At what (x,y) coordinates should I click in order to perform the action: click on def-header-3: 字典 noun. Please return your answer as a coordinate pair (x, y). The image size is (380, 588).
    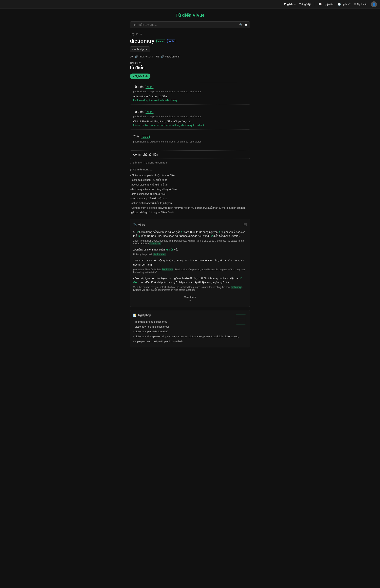
    Looking at the image, I should click on (190, 137).